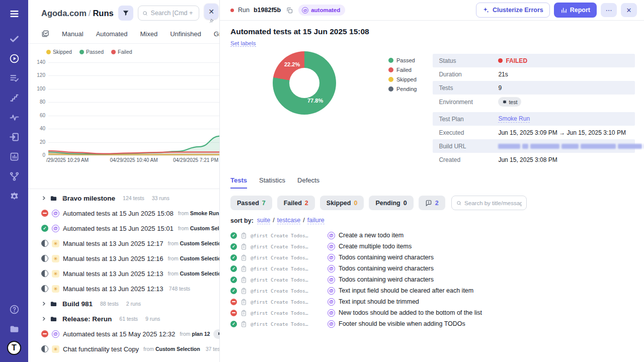 Image resolution: width=644 pixels, height=362 pixels. Describe the element at coordinates (14, 176) in the screenshot. I see `branch-icon` at that location.